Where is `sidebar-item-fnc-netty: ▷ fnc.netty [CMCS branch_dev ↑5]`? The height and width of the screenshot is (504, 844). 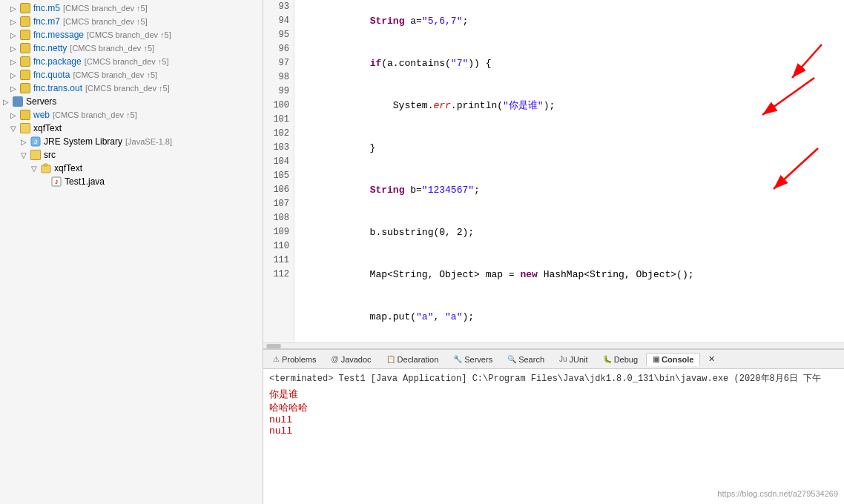
sidebar-item-fnc-netty: ▷ fnc.netty [CMCS branch_dev ↑5] is located at coordinates (131, 48).